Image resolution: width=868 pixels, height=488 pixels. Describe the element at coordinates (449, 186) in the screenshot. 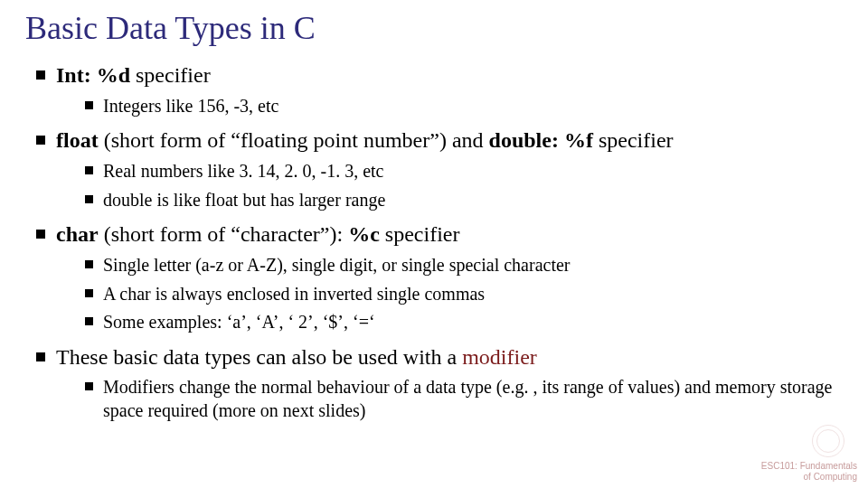

I see `sub-list: Real numbers like 3. 14, 2. 0, -1. 3, et…` at that location.